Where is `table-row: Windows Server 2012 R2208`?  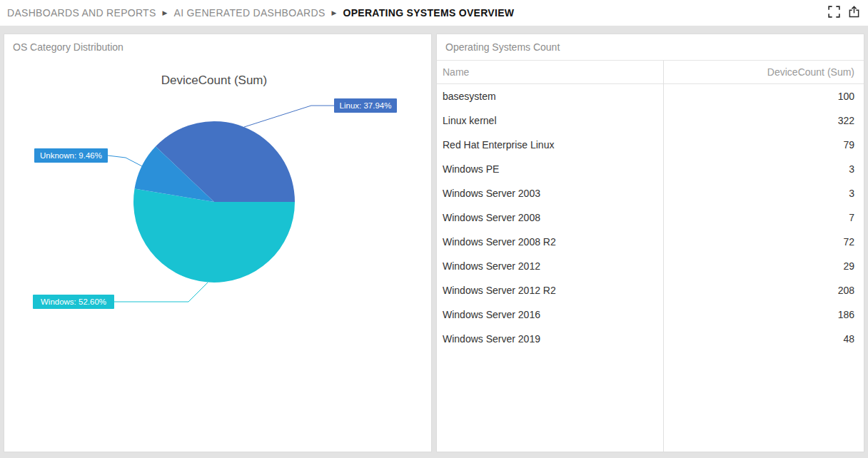 table-row: Windows Server 2012 R2208 is located at coordinates (650, 290).